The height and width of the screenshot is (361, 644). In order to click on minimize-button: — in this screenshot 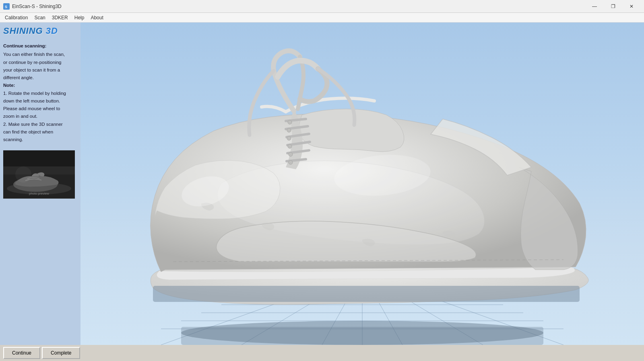, I will do `click(594, 6)`.